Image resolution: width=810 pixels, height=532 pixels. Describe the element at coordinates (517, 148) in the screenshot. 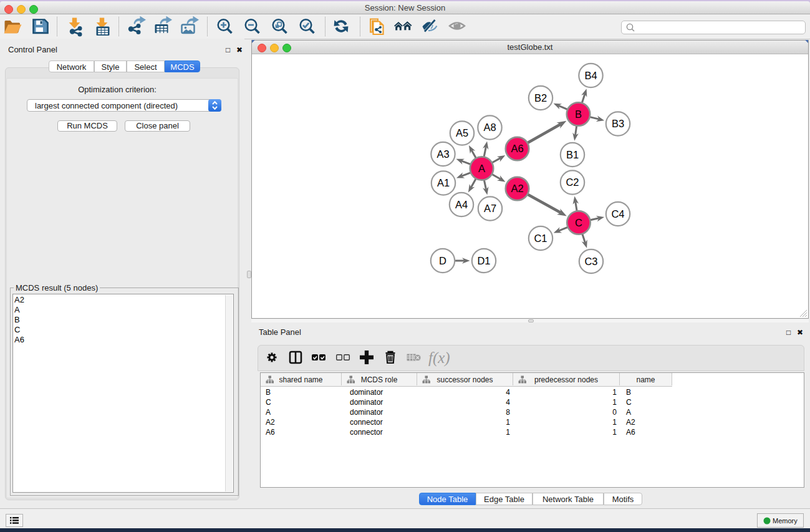

I see `svg-text: A6` at that location.